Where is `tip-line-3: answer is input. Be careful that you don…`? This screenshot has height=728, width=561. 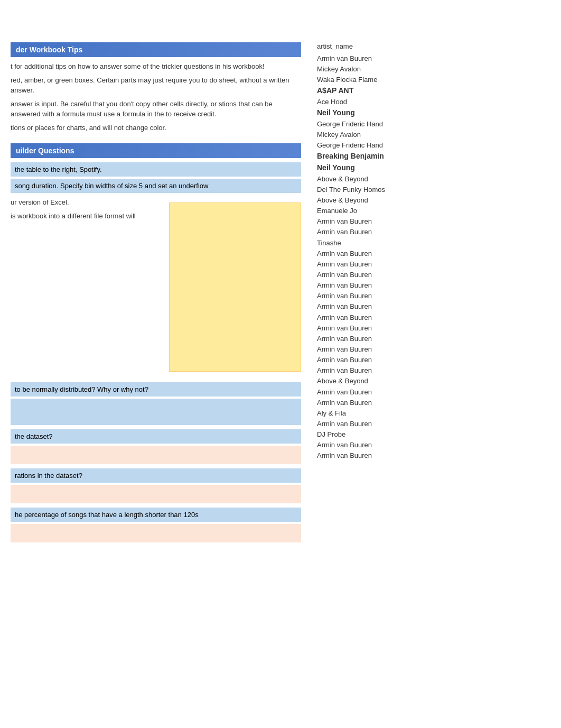
tip-line-3: answer is input. Be careful that you don… is located at coordinates (156, 109).